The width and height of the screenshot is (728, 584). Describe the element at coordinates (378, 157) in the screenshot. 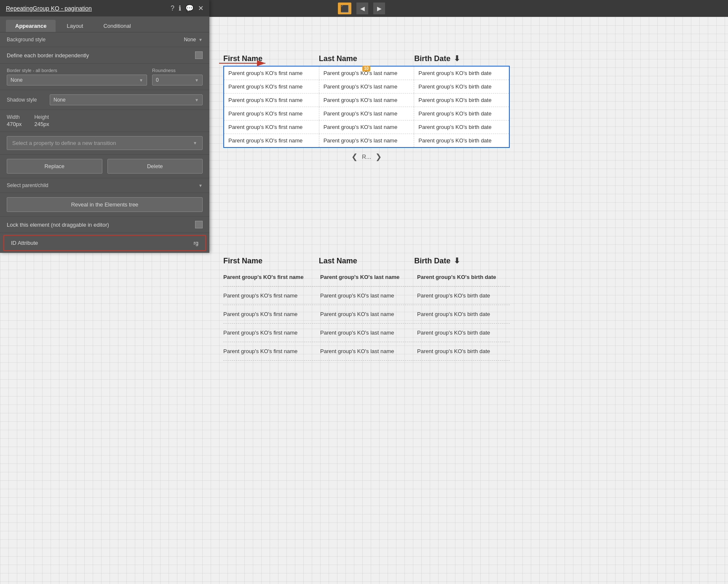

I see `pagination-next: ❯` at that location.